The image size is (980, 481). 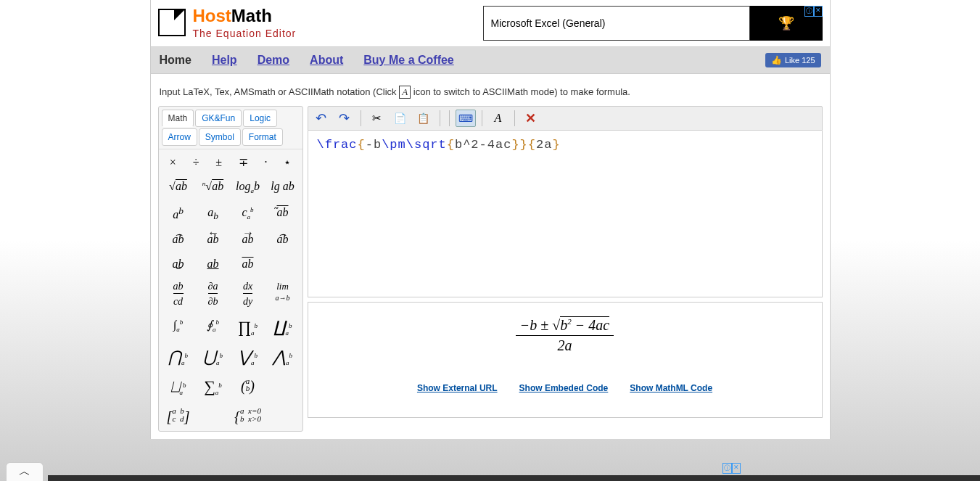 I want to click on symbol-btn: ⨆ab, so click(x=178, y=387).